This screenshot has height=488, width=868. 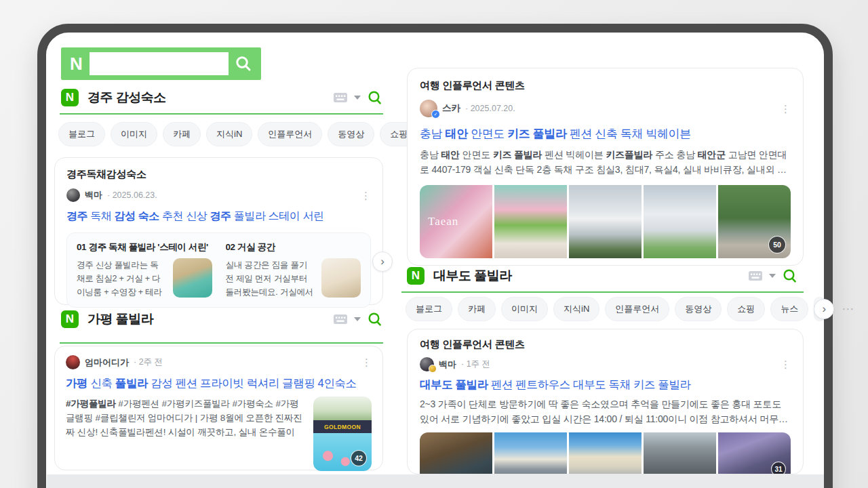 I want to click on search-query-text: 가평 풀빌라, so click(x=121, y=319).